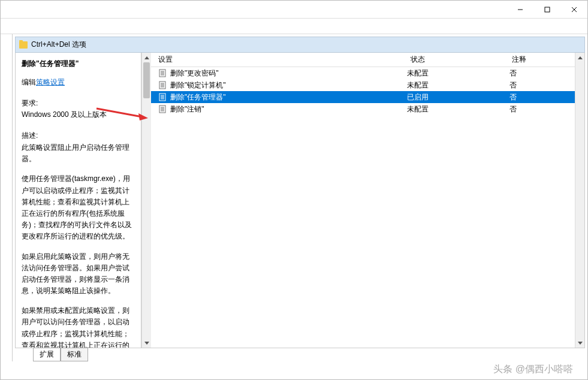 The width and height of the screenshot is (588, 380). What do you see at coordinates (262, 97) in the screenshot?
I see `row-setting: 删除"任务管理器"` at bounding box center [262, 97].